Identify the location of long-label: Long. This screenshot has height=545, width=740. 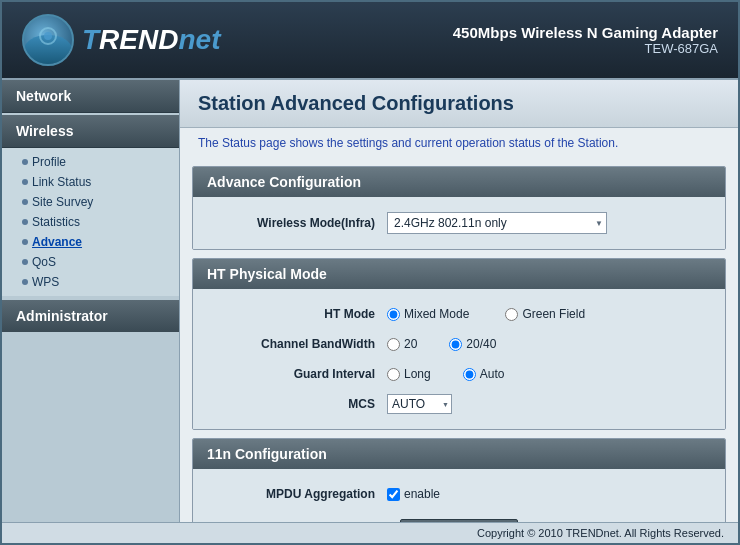
(418, 374).